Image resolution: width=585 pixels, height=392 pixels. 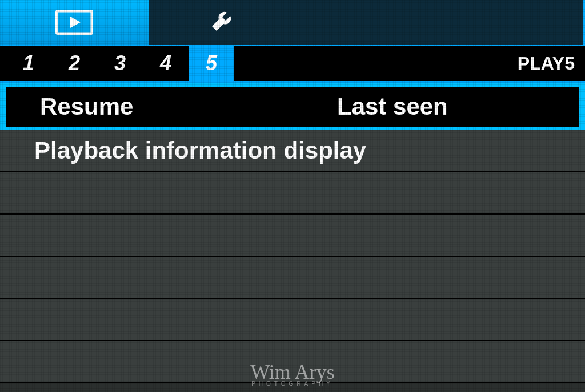 I want to click on playback-icon, so click(x=74, y=22).